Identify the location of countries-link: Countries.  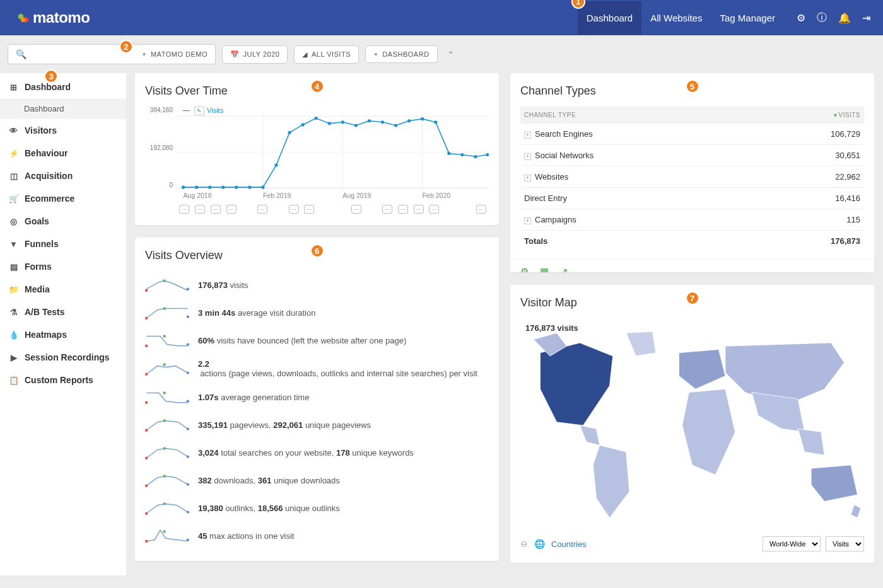
(569, 545).